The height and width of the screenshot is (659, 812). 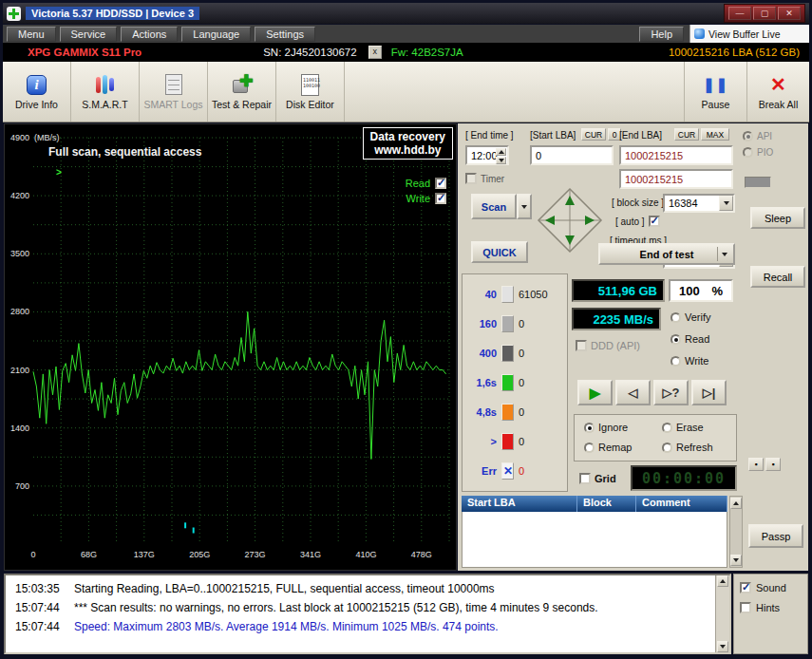 What do you see at coordinates (722, 613) in the screenshot?
I see `log-scrollbar` at bounding box center [722, 613].